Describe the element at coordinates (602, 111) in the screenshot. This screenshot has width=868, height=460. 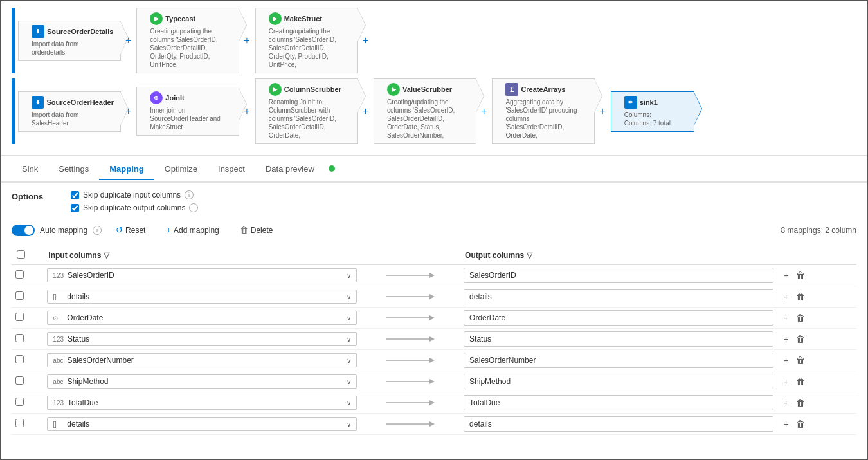
I see `add-after-create-arrays: +` at that location.